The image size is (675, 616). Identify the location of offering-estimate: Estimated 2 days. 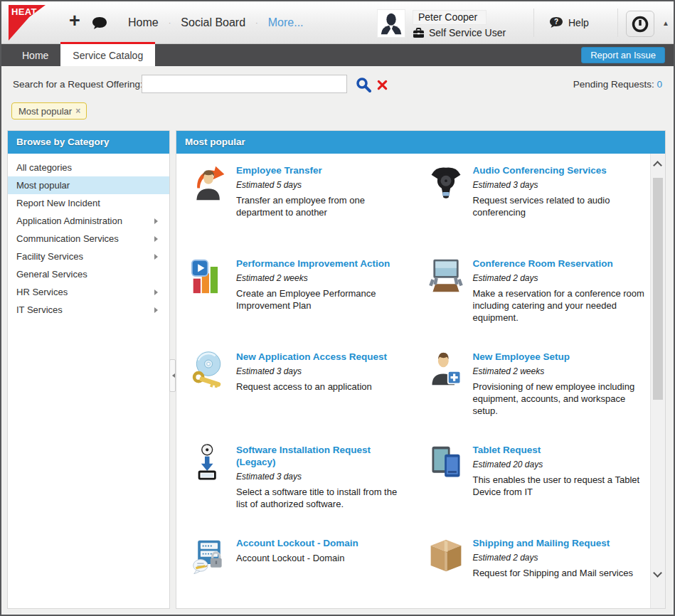
(559, 278).